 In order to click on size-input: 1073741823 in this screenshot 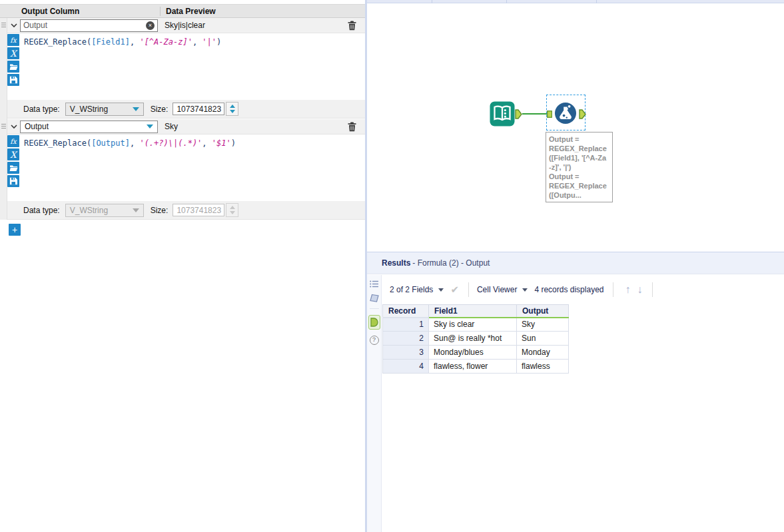, I will do `click(198, 109)`.